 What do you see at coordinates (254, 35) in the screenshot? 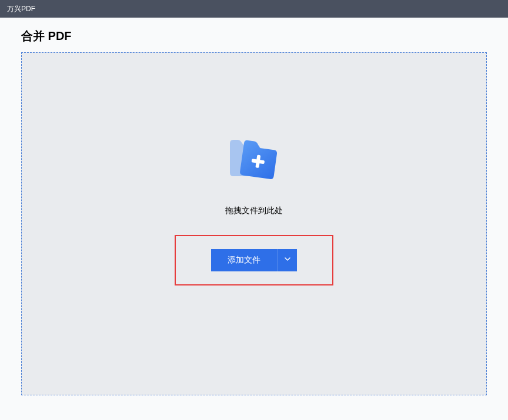
I see `page-title: 合并 PDF` at bounding box center [254, 35].